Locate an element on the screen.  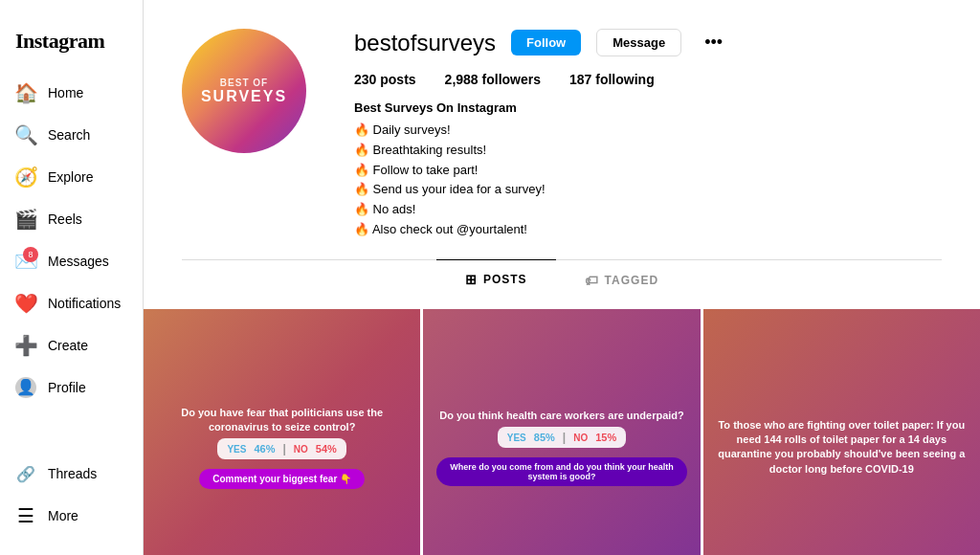
notifications-icon: ❤️ is located at coordinates (26, 303).